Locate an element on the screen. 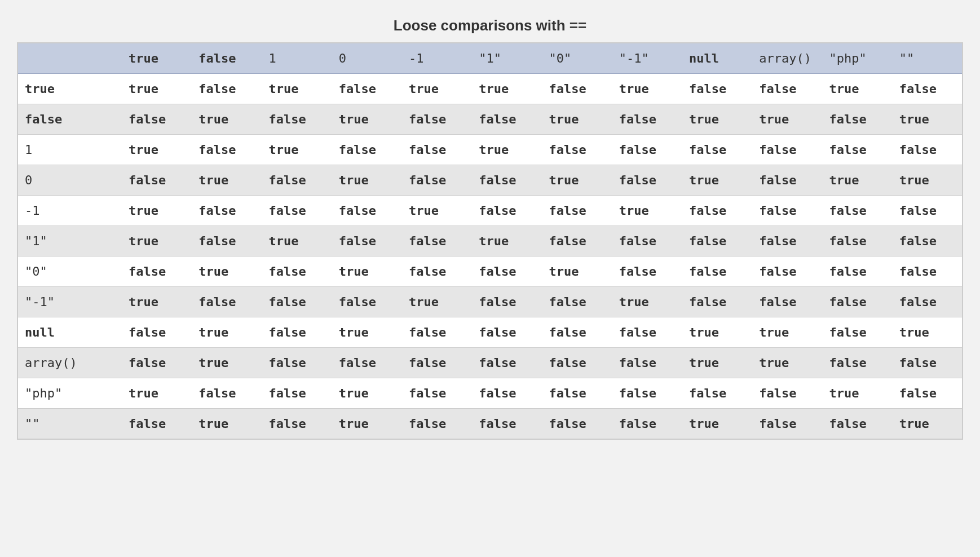  column-header-label: 0 is located at coordinates (343, 59).